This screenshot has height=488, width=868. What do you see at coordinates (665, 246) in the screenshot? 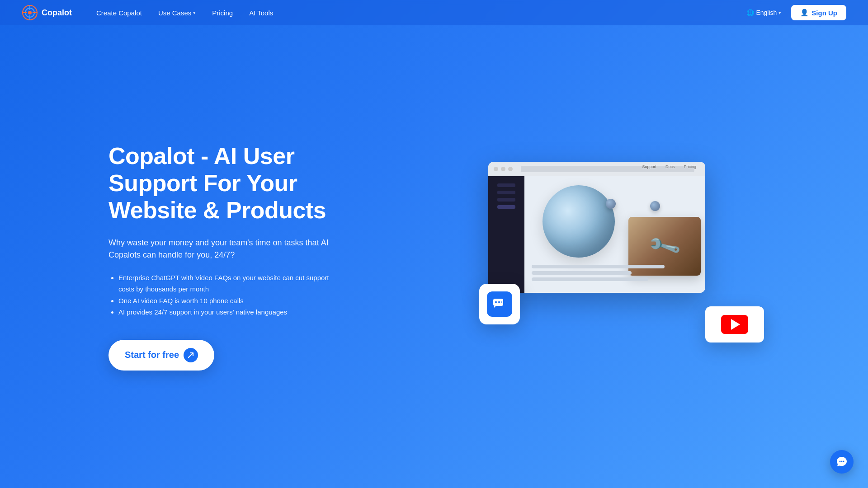
I see `wrench-icon: 🔧` at bounding box center [665, 246].